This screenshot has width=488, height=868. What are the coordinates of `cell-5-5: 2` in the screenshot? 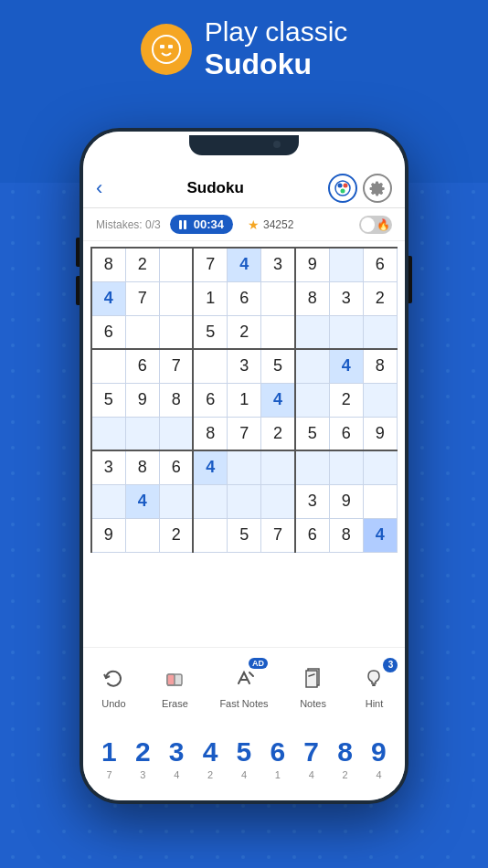 It's located at (278, 433).